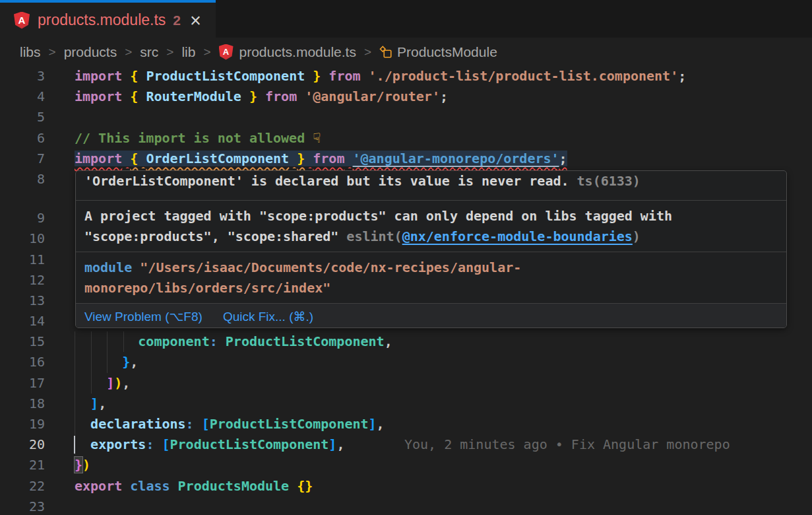 The image size is (812, 515). I want to click on line-number: 10, so click(30, 239).